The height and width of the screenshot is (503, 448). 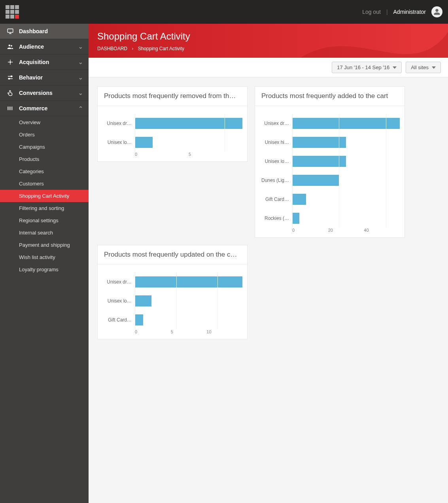 What do you see at coordinates (224, 12) in the screenshot?
I see `topbar: Log out | Administrator` at bounding box center [224, 12].